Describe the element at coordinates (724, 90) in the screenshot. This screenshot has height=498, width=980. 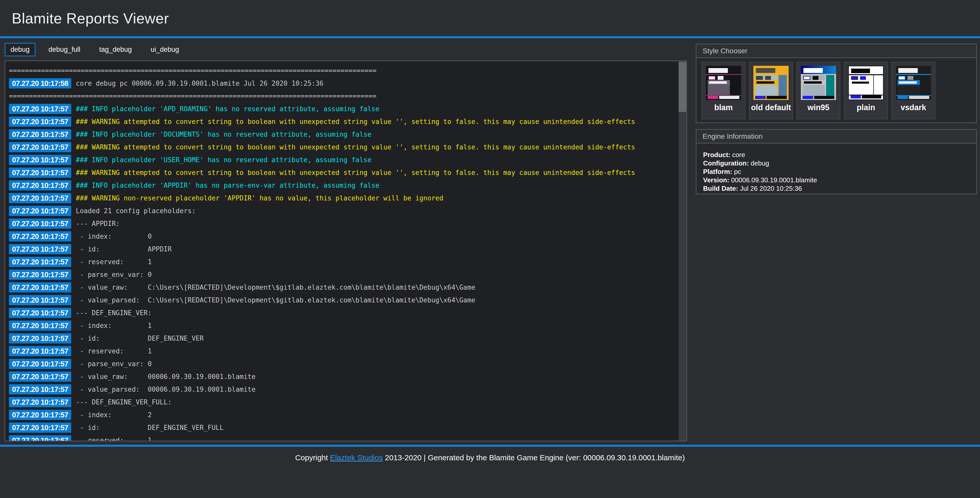
I see `style-option-blam: blam` at that location.